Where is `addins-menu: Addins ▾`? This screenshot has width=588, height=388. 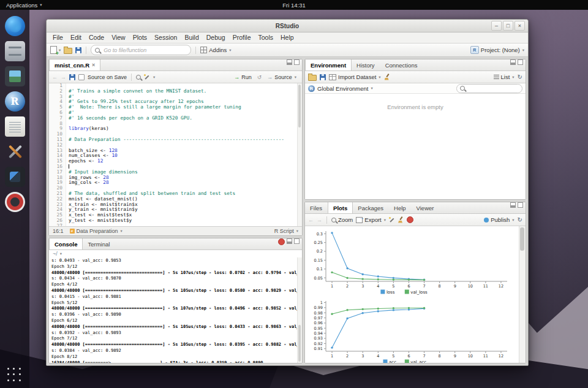
addins-menu: Addins ▾ is located at coordinates (216, 50).